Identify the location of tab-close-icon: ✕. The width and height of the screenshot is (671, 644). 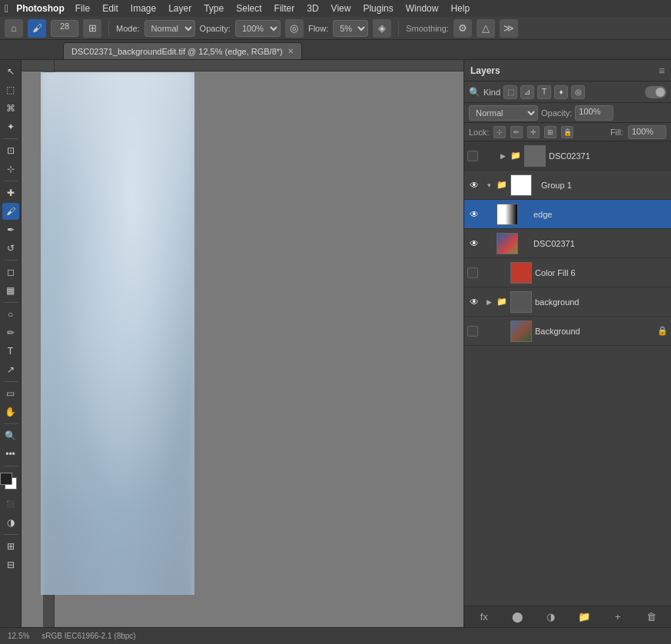
(291, 51).